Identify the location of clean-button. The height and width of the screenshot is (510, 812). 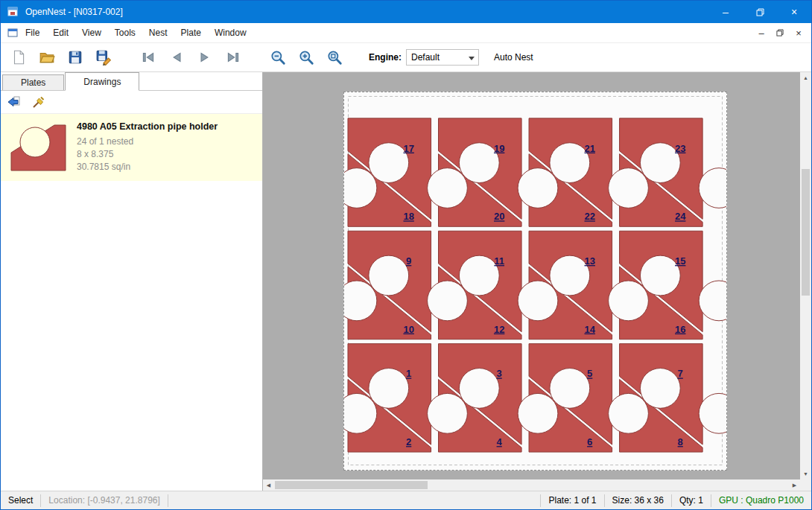
(38, 102).